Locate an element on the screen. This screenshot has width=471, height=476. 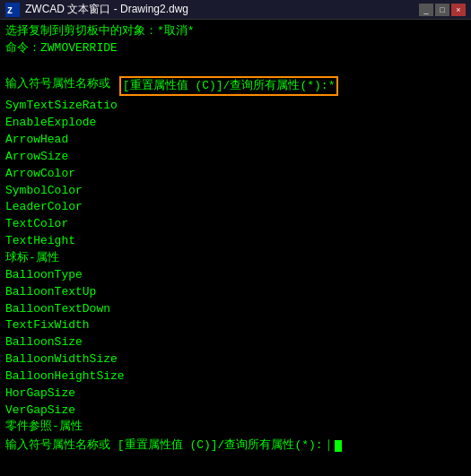
console-line: ArrowSize is located at coordinates (235, 158).